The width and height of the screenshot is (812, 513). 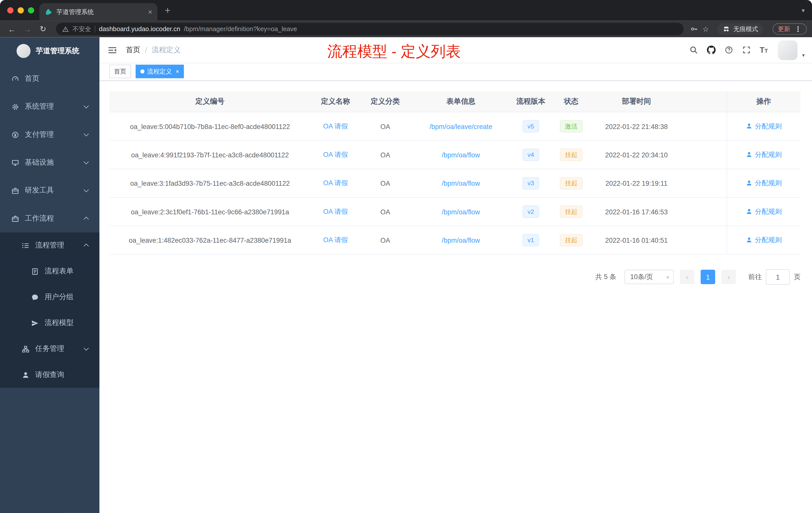 I want to click on zoom-window-button, so click(x=31, y=10).